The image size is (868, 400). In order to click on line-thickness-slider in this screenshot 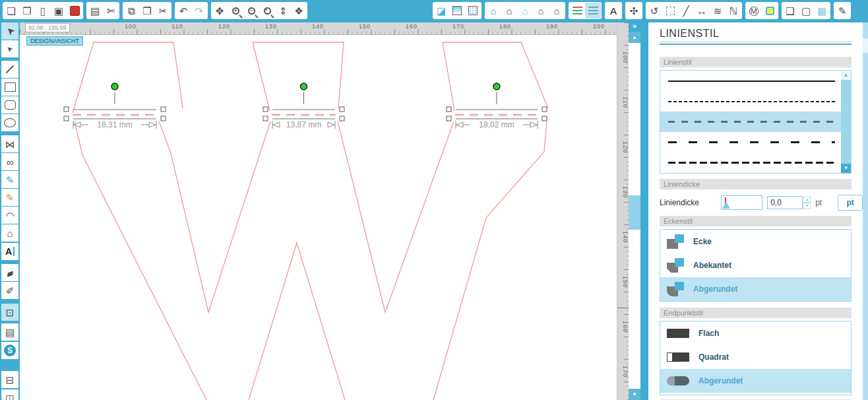, I will do `click(742, 203)`.